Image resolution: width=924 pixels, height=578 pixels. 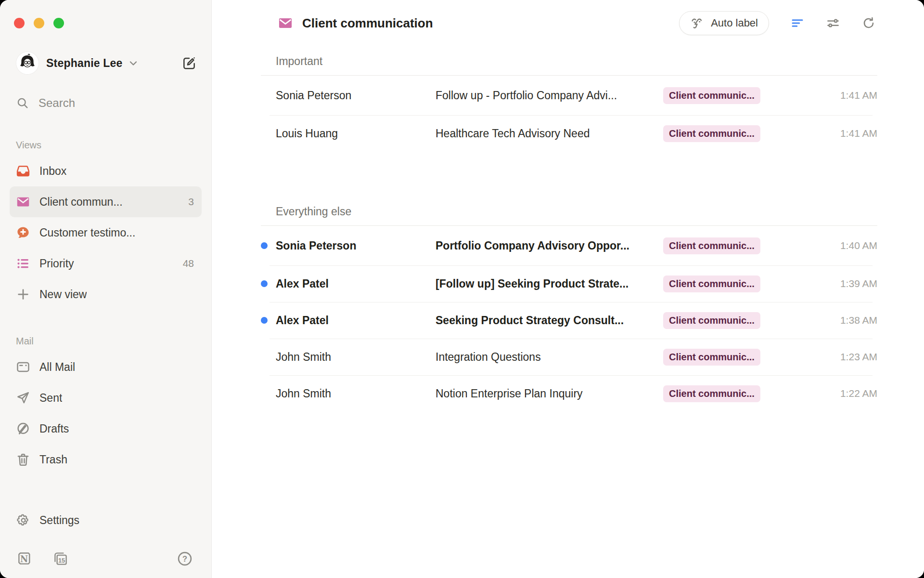 What do you see at coordinates (869, 23) in the screenshot?
I see `refresh-icon` at bounding box center [869, 23].